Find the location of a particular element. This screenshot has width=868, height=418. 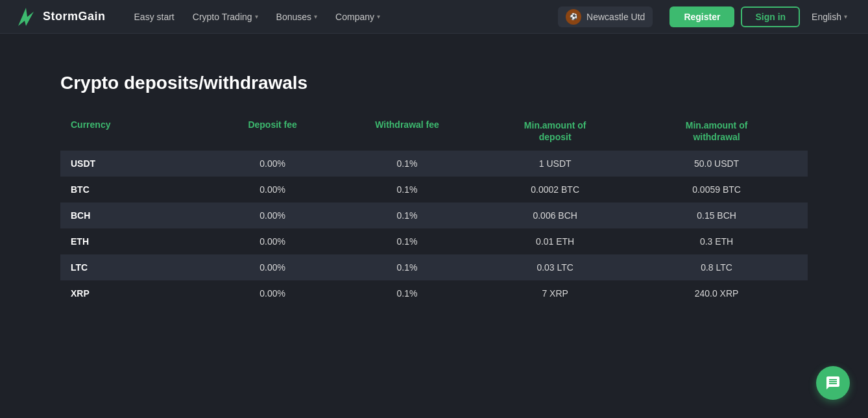

table-row: XRP 0.00% 0.1% 7 XRP 240.0 XRP is located at coordinates (434, 293).